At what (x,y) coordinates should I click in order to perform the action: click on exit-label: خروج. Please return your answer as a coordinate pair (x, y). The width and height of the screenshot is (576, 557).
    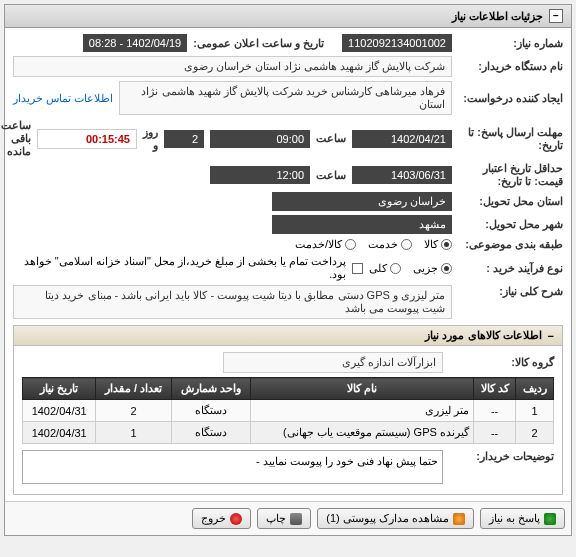
    Looking at the image, I should click on (214, 518).